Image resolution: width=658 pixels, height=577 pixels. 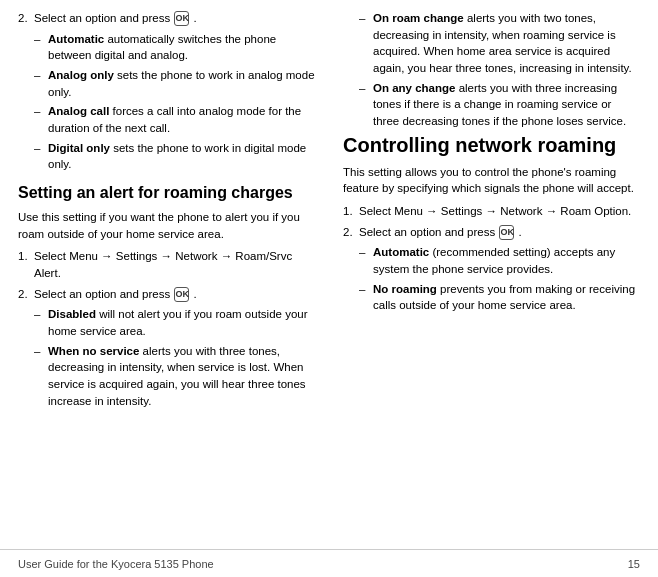 What do you see at coordinates (492, 232) in the screenshot?
I see `step-2-roam-option: 2. Select an option and press OK .` at bounding box center [492, 232].